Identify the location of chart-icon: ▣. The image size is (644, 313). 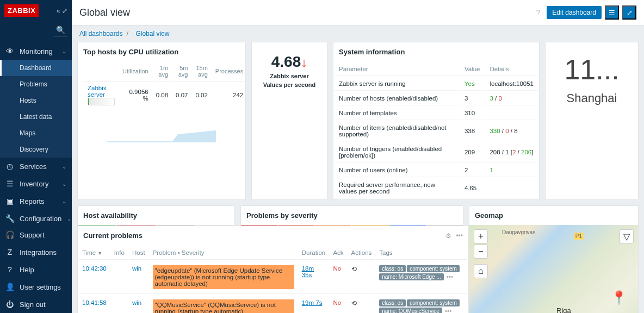
(10, 201).